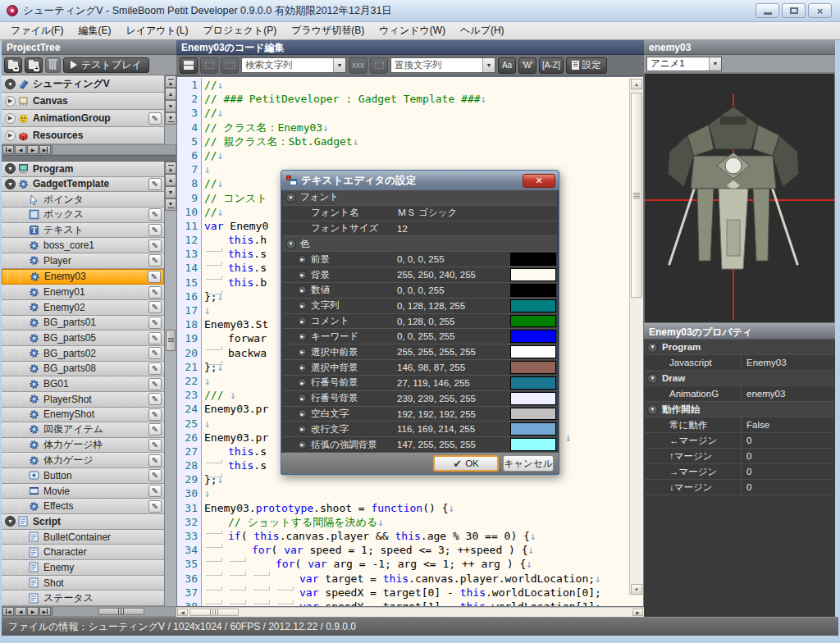 This screenshot has height=643, width=840. I want to click on tree-item-Program: ▼Program, so click(83, 169).